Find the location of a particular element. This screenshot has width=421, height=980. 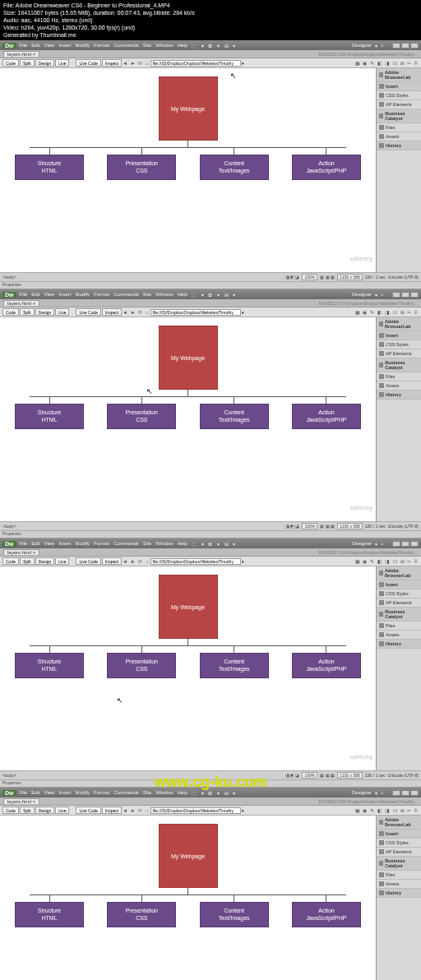

split-view-button: Split is located at coordinates (27, 811).